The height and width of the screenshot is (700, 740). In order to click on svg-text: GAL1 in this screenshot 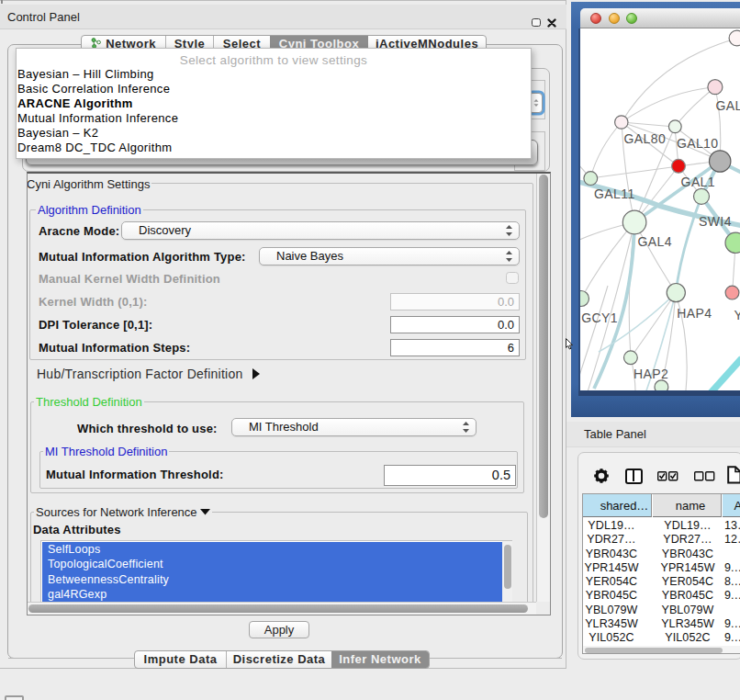, I will do `click(698, 182)`.